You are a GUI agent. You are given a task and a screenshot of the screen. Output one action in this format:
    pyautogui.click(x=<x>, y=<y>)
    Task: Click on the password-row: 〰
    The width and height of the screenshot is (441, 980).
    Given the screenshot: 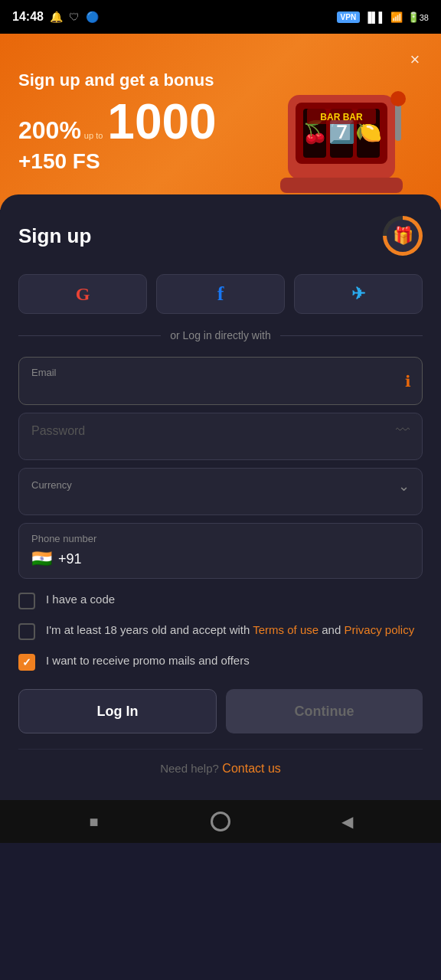 What is the action you would take?
    pyautogui.click(x=220, y=430)
    